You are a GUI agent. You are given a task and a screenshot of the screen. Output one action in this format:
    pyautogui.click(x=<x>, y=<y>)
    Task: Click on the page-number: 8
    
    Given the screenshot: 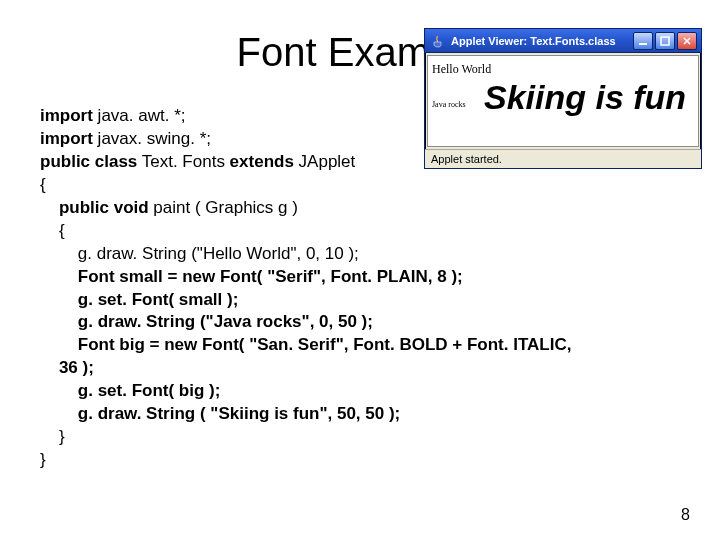 What is the action you would take?
    pyautogui.click(x=686, y=515)
    